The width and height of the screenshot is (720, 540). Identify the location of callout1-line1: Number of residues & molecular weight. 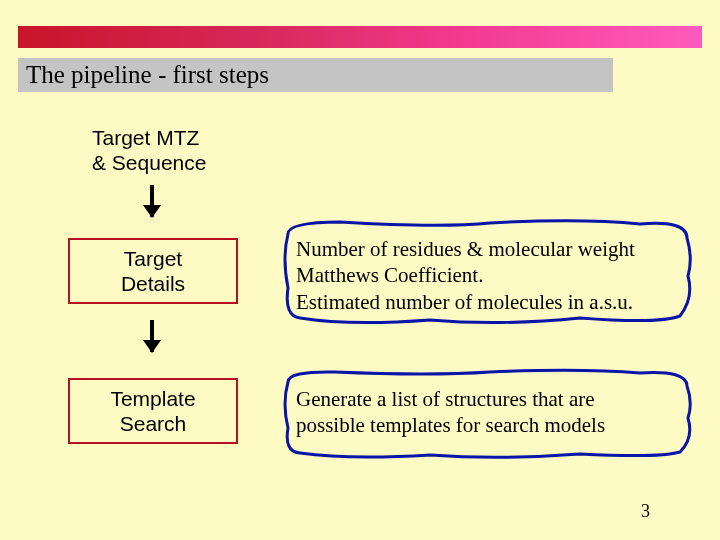
(466, 249).